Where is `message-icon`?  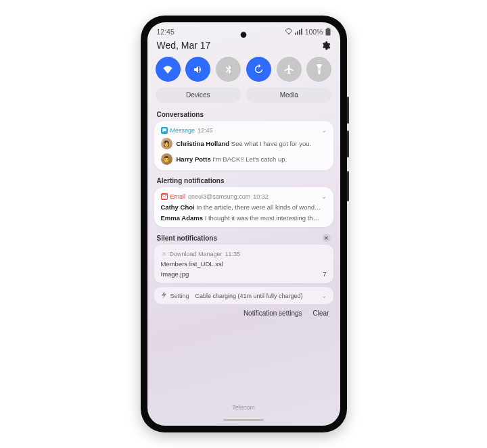
message-icon is located at coordinates (164, 130).